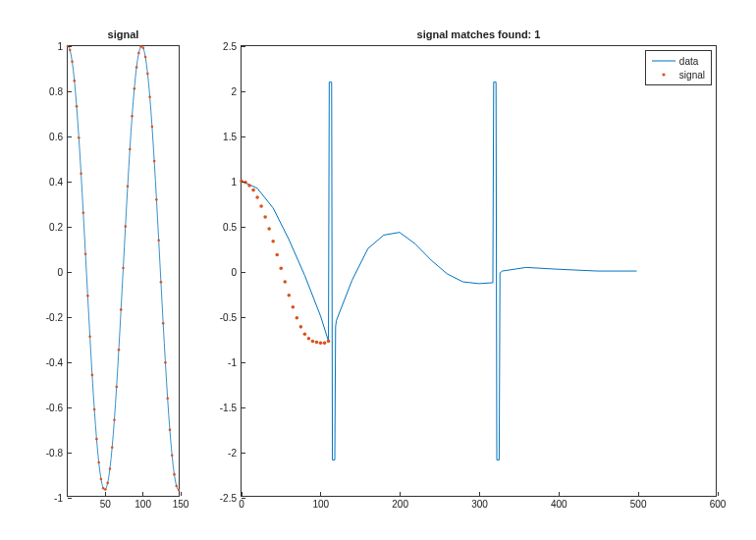 This screenshot has width=756, height=540. What do you see at coordinates (228, 499) in the screenshot?
I see `ytick-label: -2.5` at bounding box center [228, 499].